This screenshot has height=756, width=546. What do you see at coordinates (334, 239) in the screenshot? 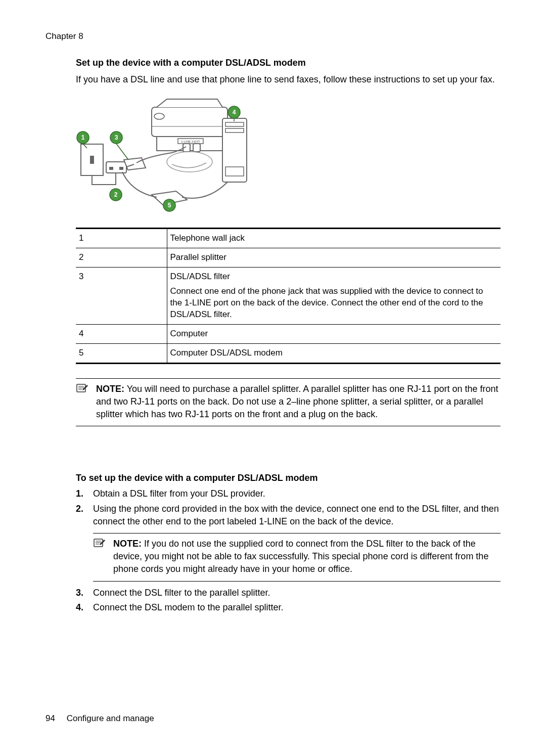
I see `legend-desc: Telephone wall jack` at bounding box center [334, 239].